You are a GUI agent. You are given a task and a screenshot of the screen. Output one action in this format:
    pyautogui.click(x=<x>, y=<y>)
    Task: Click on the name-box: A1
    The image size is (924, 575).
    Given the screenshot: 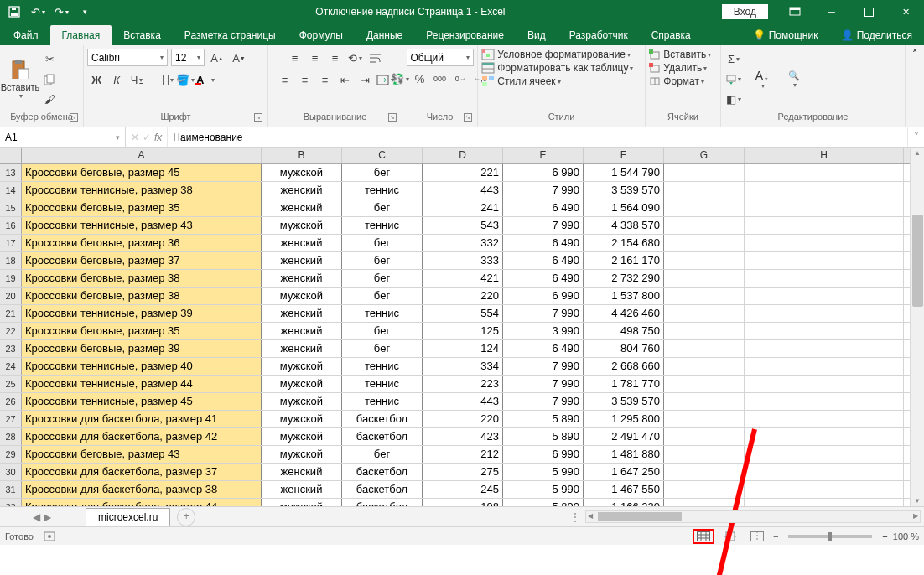 What is the action you would take?
    pyautogui.click(x=63, y=137)
    